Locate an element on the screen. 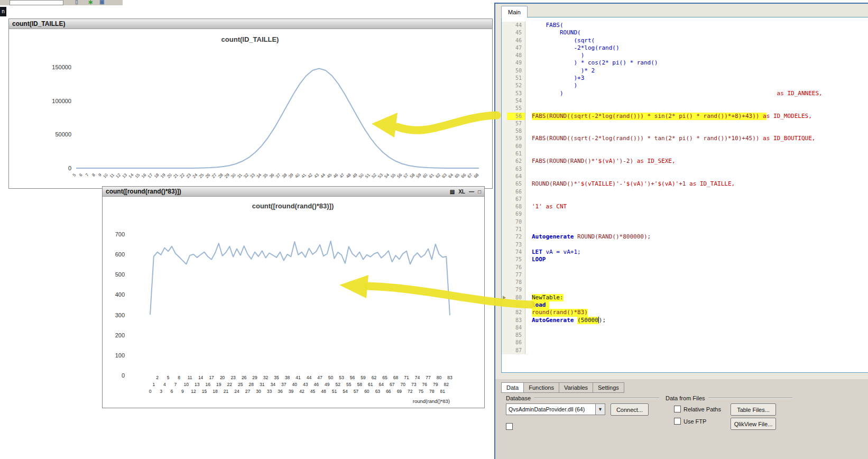  line-number: 63 is located at coordinates (516, 169).